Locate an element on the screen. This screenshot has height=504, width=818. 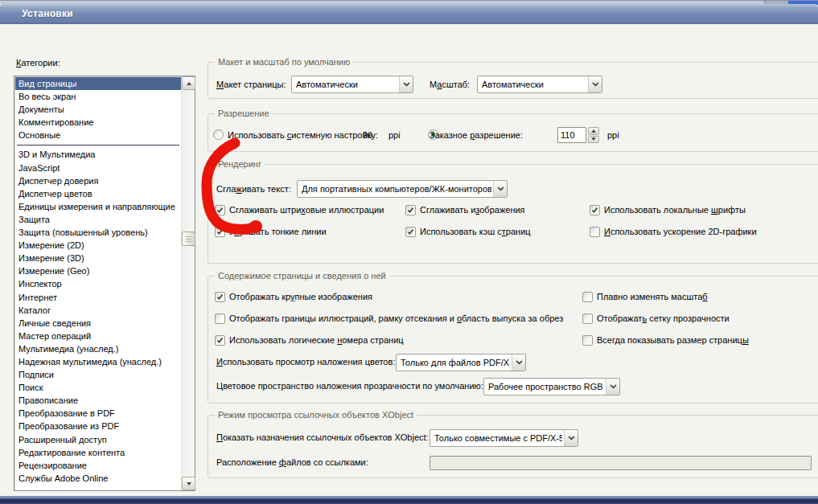
category-item: Поиск is located at coordinates (98, 387).